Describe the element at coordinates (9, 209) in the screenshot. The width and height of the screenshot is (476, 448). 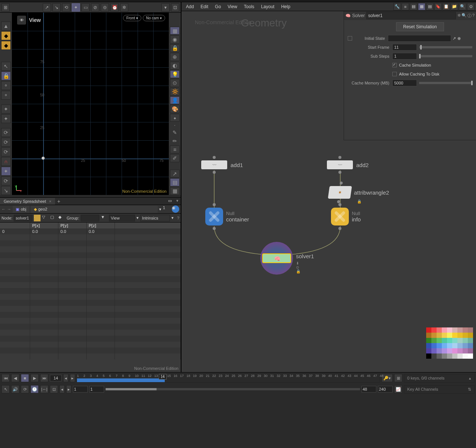
I see `forward-icon: →` at that location.